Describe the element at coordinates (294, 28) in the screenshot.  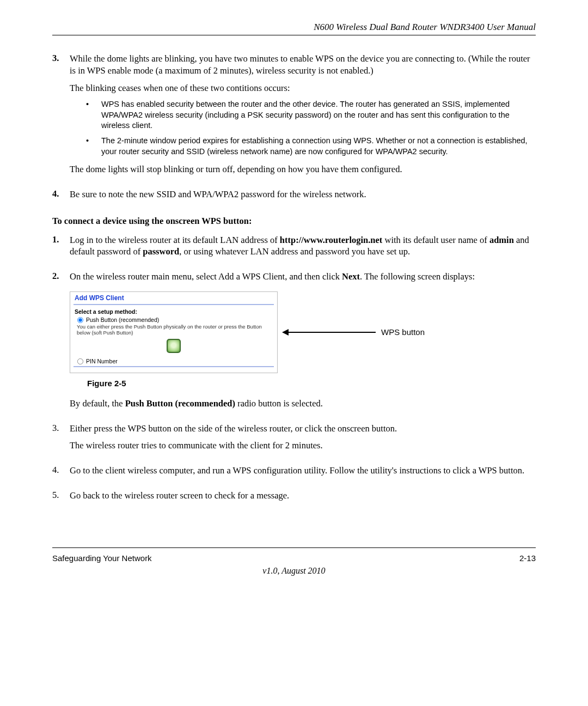
I see `running-header: N600 Wireless Dual Band Router WNDR3400 …` at that location.